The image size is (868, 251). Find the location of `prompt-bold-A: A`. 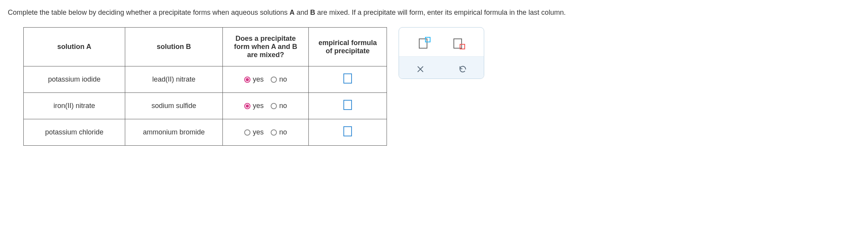

prompt-bold-A: A is located at coordinates (292, 12).